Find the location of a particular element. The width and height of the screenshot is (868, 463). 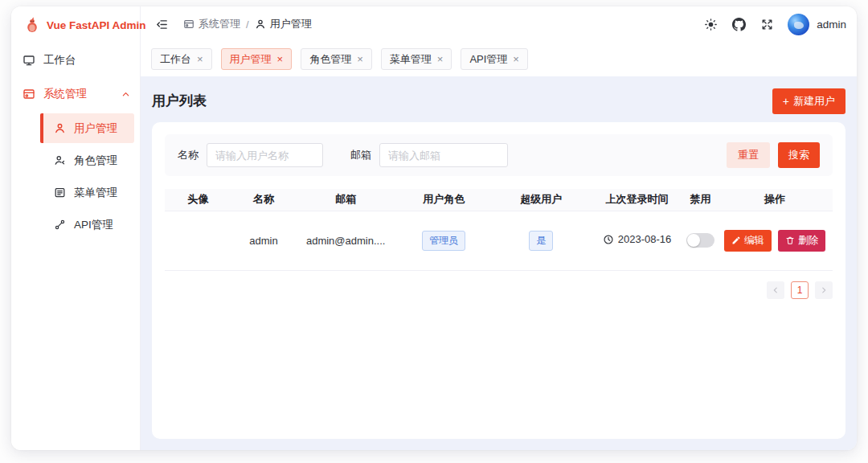

table-row: admin admin@admin.... 管理员 是 is located at coordinates (498, 240).